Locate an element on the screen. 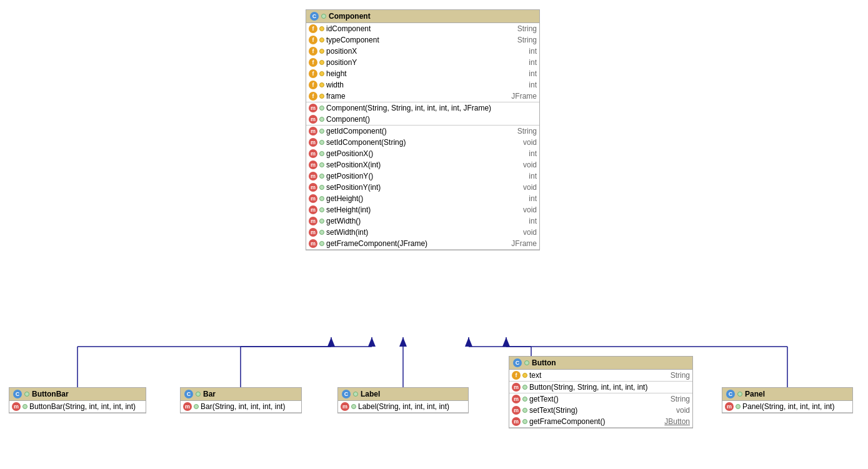 This screenshot has height=469, width=868. class-button-title: Button is located at coordinates (544, 363).